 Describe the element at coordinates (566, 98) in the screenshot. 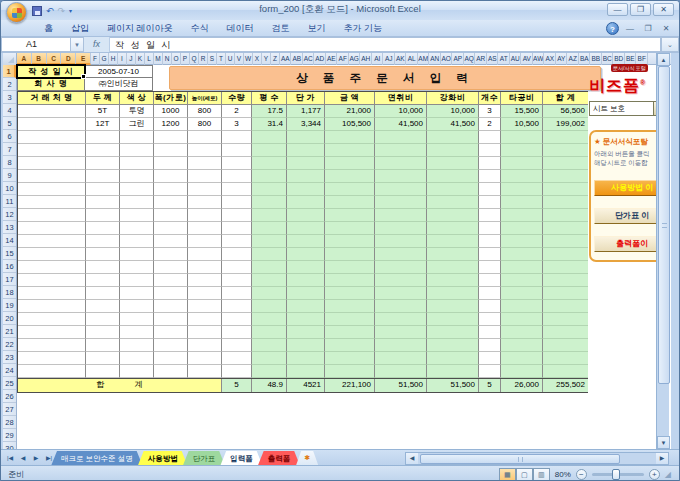

I see `column-title-13: 합 계` at that location.